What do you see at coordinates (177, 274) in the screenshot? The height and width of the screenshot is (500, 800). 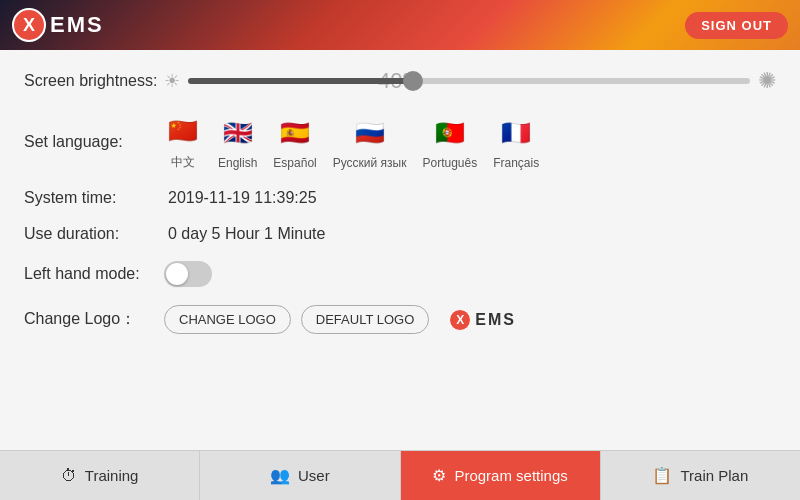 I see `toggle-knob` at bounding box center [177, 274].